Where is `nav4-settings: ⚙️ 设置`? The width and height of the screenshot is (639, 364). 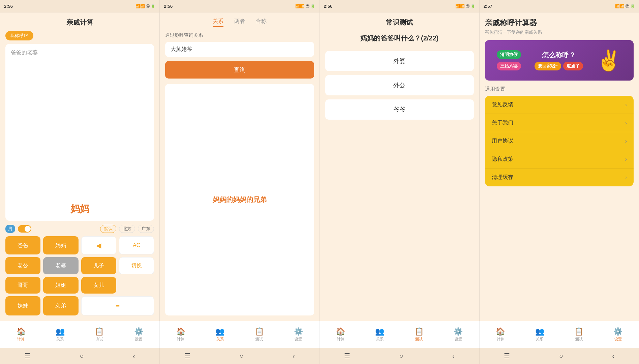 nav4-settings: ⚙️ 设置 is located at coordinates (618, 334).